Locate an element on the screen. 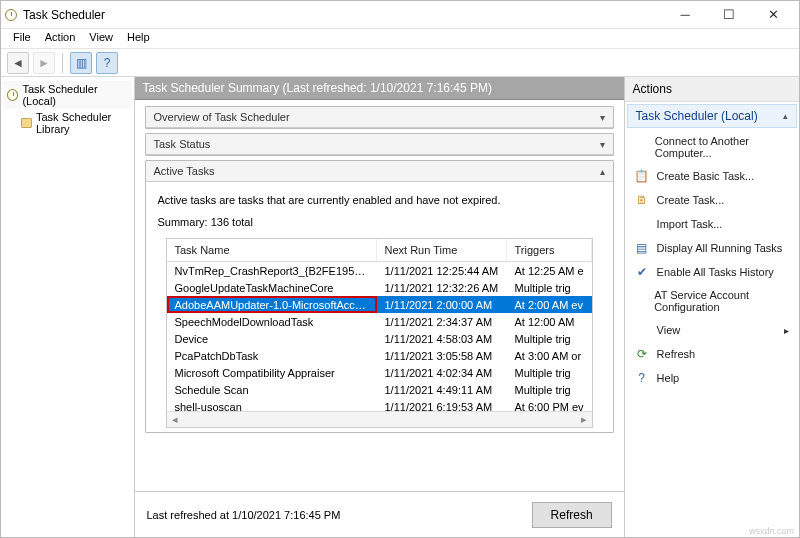 The height and width of the screenshot is (538, 800). action-label: Refresh is located at coordinates (676, 354).